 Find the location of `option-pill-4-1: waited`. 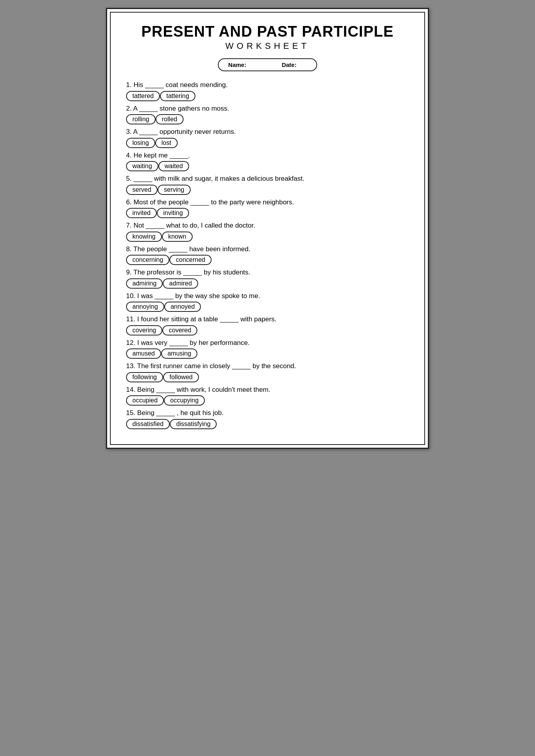

option-pill-4-1: waited is located at coordinates (174, 166).